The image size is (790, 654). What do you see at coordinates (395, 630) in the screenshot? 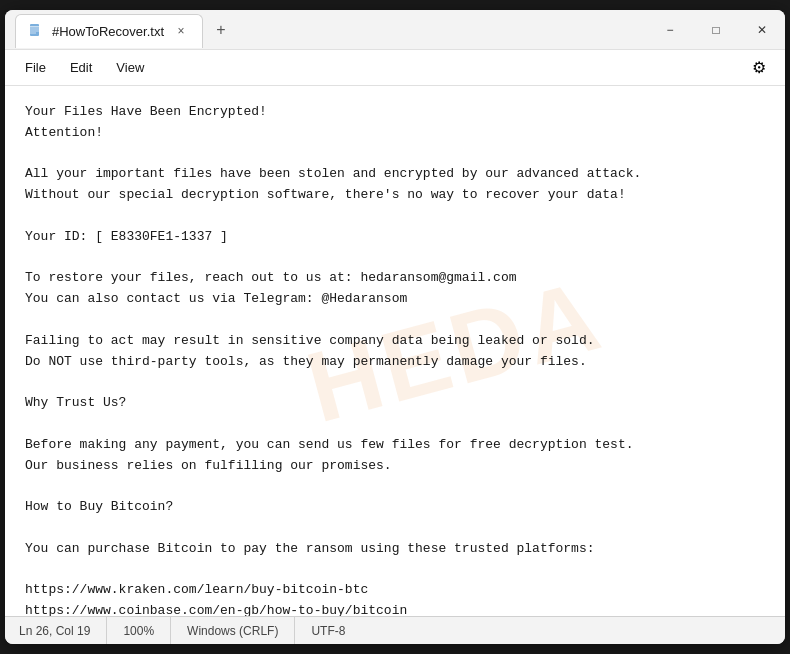
I see `statusbar: Ln 26, Col 19 100% Windows (CRLF) UTF-8` at bounding box center [395, 630].